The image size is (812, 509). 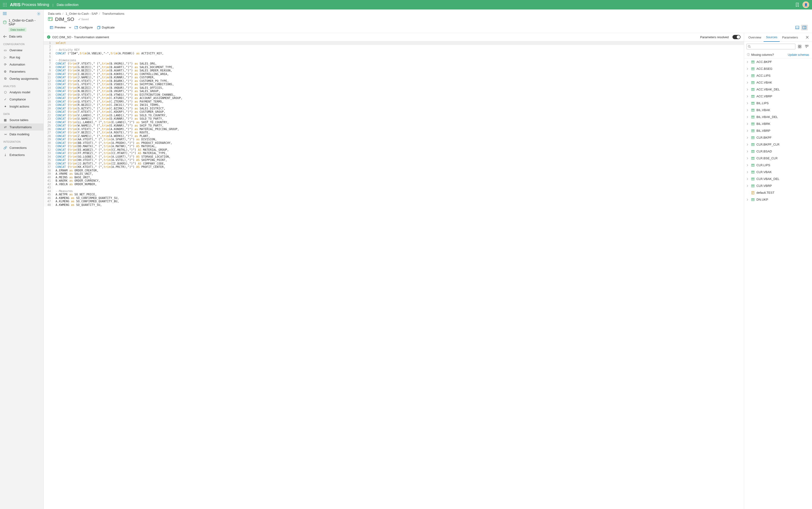 I want to click on hamburger-icon, so click(x=5, y=14).